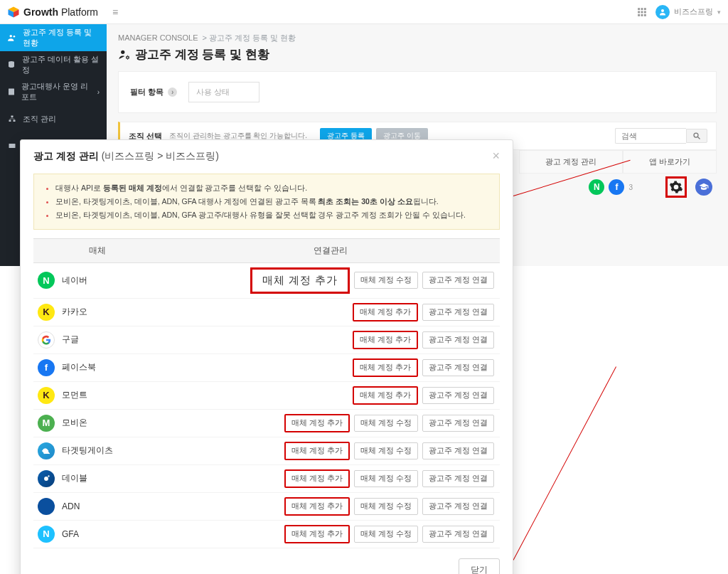 The width and height of the screenshot is (728, 574). What do you see at coordinates (97, 506) in the screenshot?
I see `media-cell: ADN` at bounding box center [97, 506].